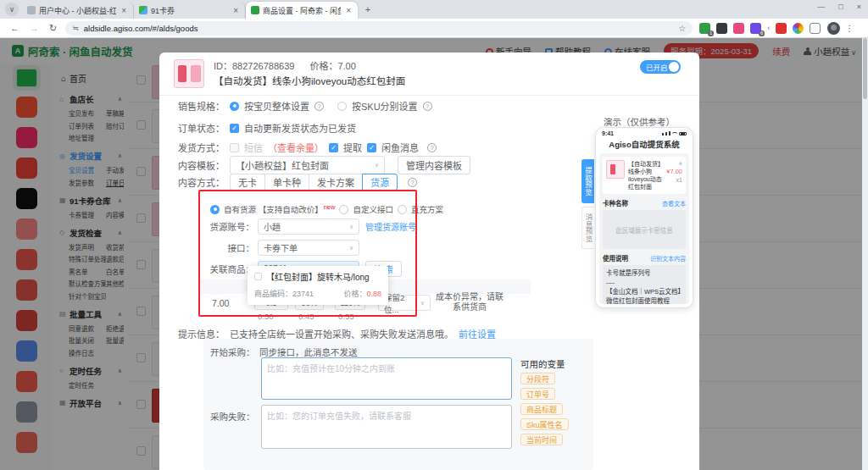  What do you see at coordinates (12, 9) in the screenshot?
I see `chevron-down-icon: ∨` at bounding box center [12, 9].